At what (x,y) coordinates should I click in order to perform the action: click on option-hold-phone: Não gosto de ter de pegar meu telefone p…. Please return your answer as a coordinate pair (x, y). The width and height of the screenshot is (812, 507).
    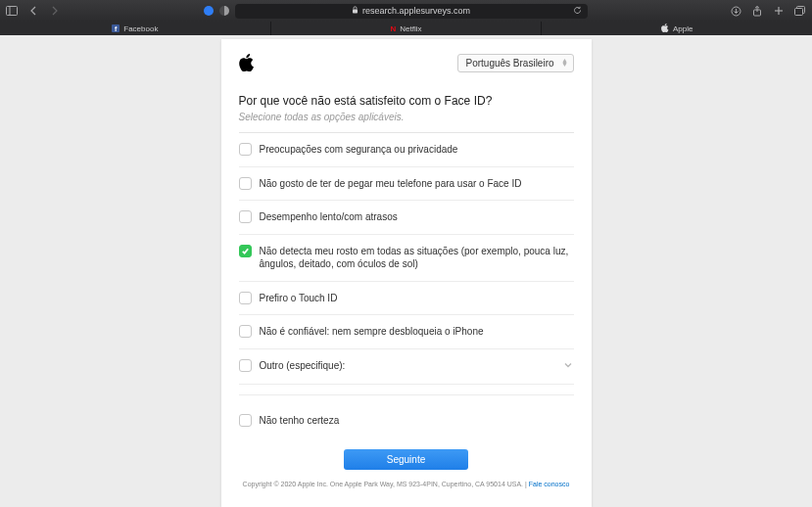
    Looking at the image, I should click on (406, 184).